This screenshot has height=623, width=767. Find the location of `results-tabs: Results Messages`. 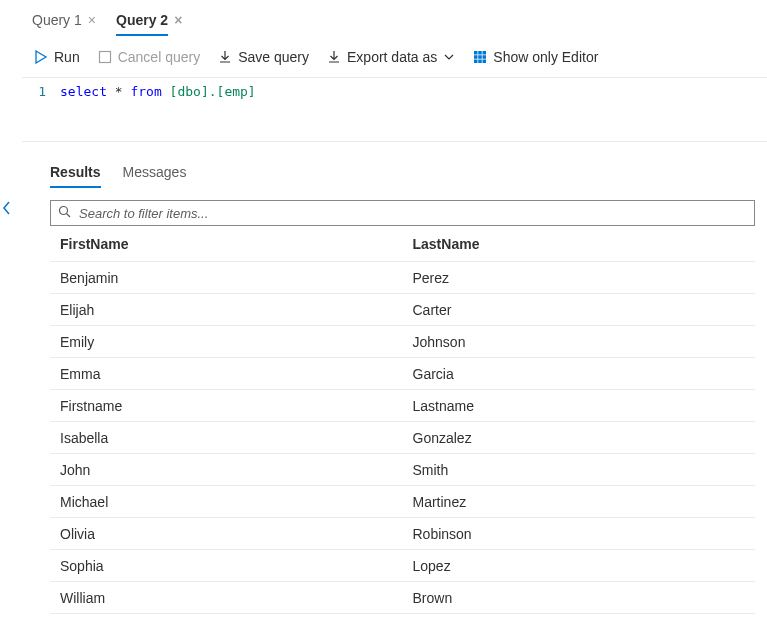

results-tabs: Results Messages is located at coordinates (384, 165).